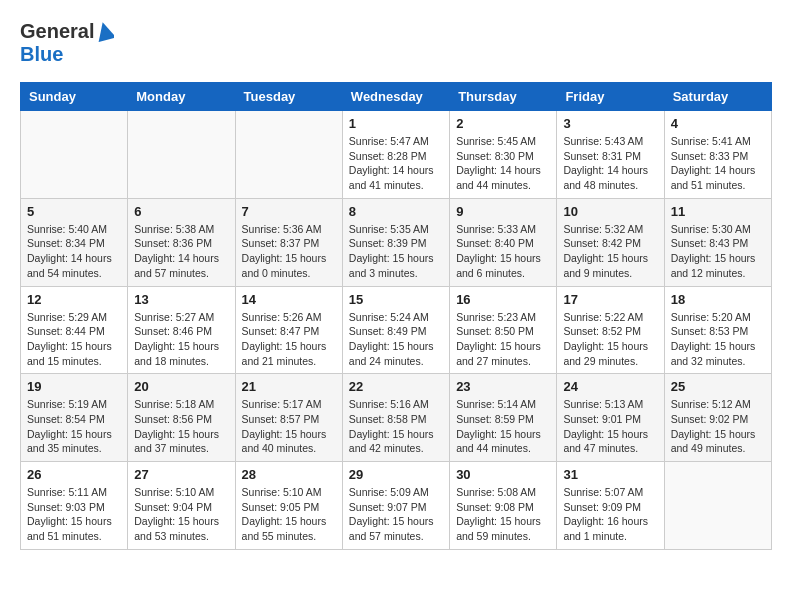 The width and height of the screenshot is (792, 612). What do you see at coordinates (503, 212) in the screenshot?
I see `day-number: 9` at bounding box center [503, 212].